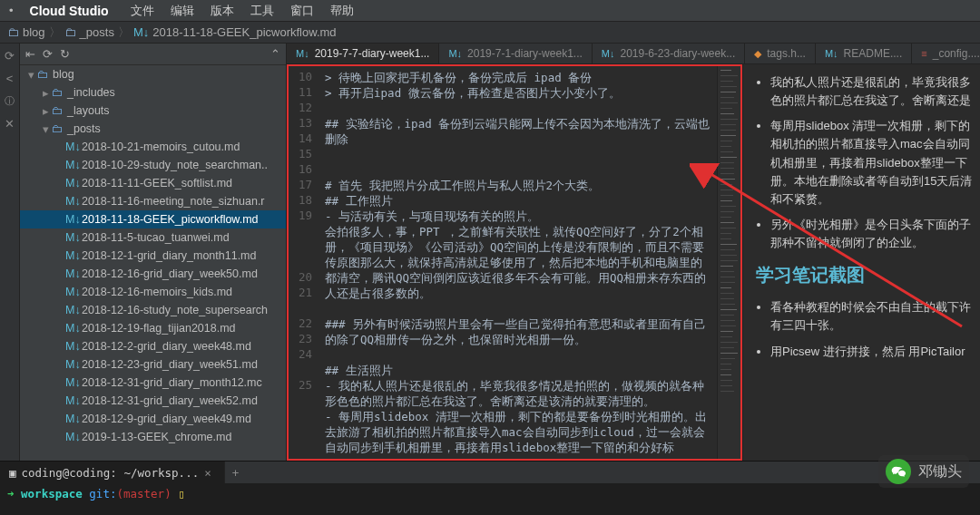  Describe the element at coordinates (152, 74) in the screenshot. I see `folder-row: ▾🗀blog` at that location.